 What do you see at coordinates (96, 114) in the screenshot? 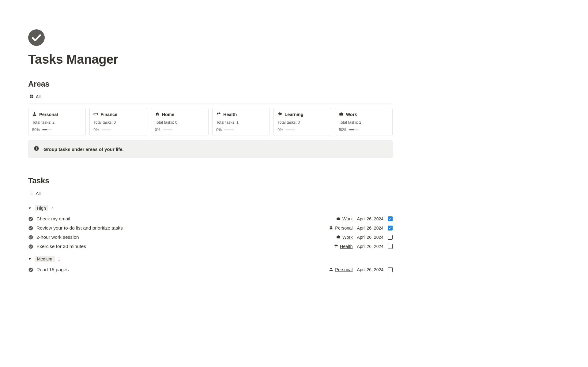
I see `creditcard-icon` at bounding box center [96, 114].